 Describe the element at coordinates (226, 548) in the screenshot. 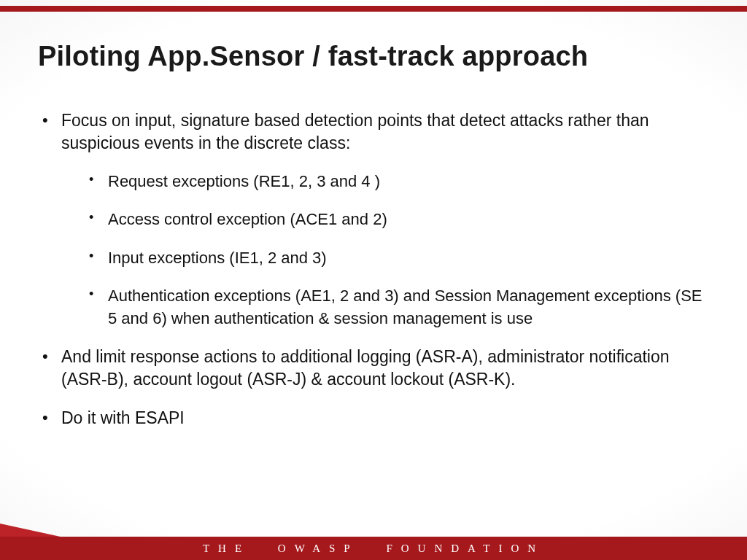

I see `footer-word-the: THE` at that location.